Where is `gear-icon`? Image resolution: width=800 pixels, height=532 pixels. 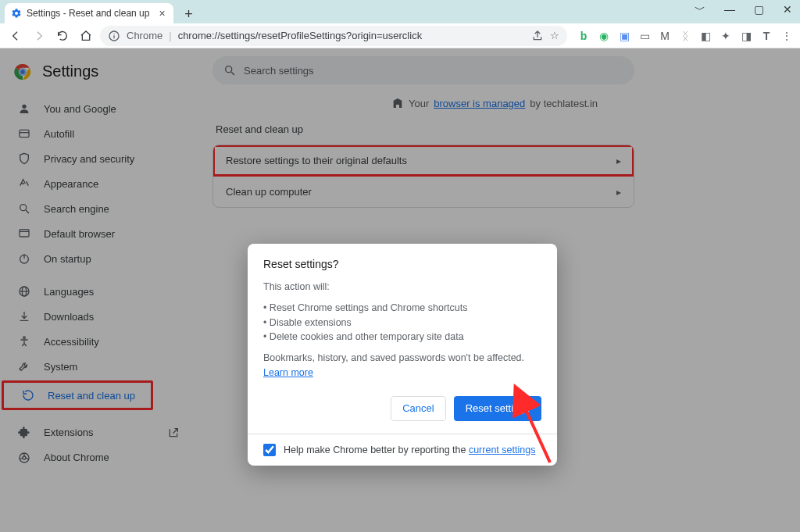 gear-icon is located at coordinates (16, 13).